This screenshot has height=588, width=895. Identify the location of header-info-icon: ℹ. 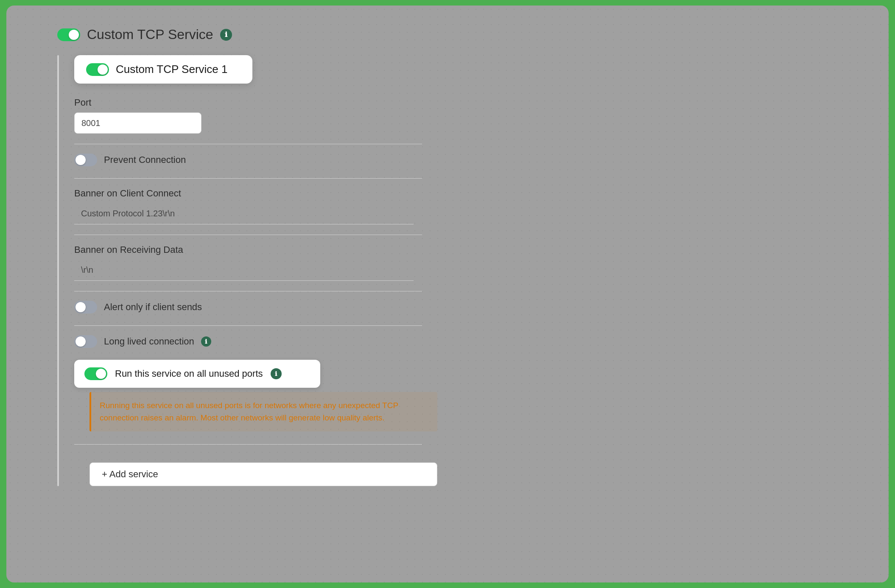
(226, 35).